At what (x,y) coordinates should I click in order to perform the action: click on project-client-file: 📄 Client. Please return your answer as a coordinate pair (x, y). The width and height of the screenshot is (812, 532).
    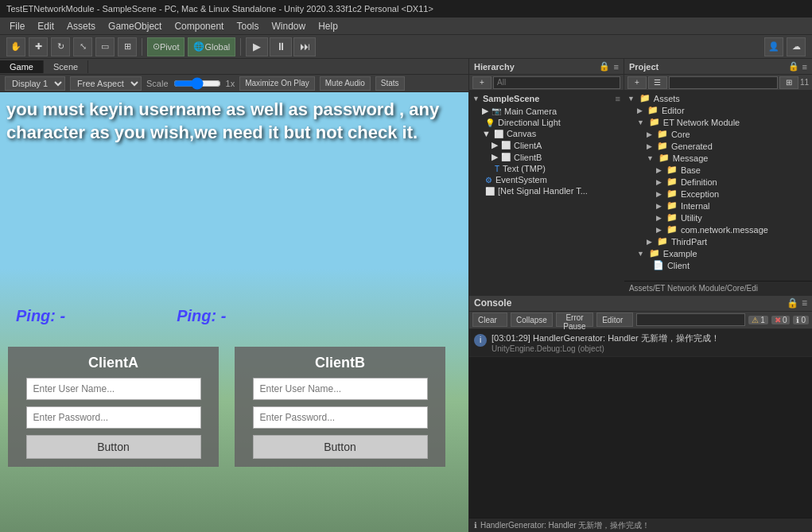
    Looking at the image, I should click on (728, 266).